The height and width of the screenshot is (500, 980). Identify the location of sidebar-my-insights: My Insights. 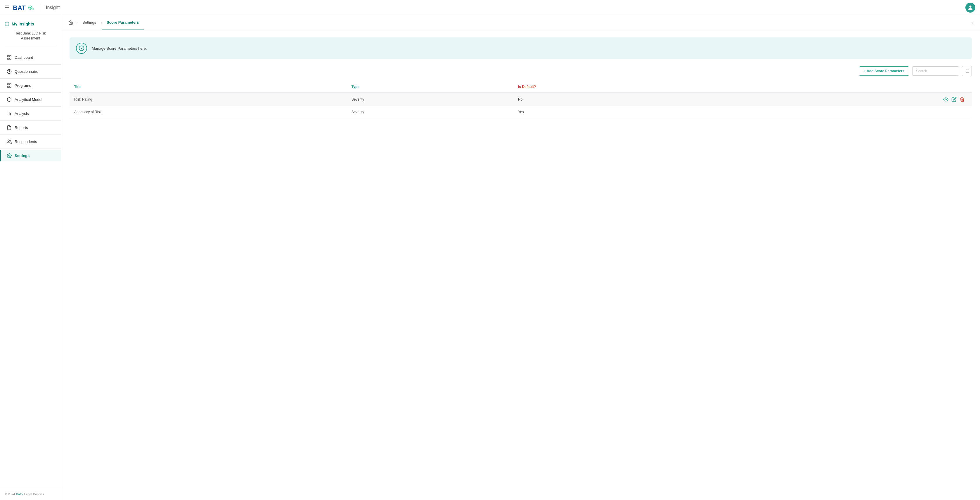
(30, 24).